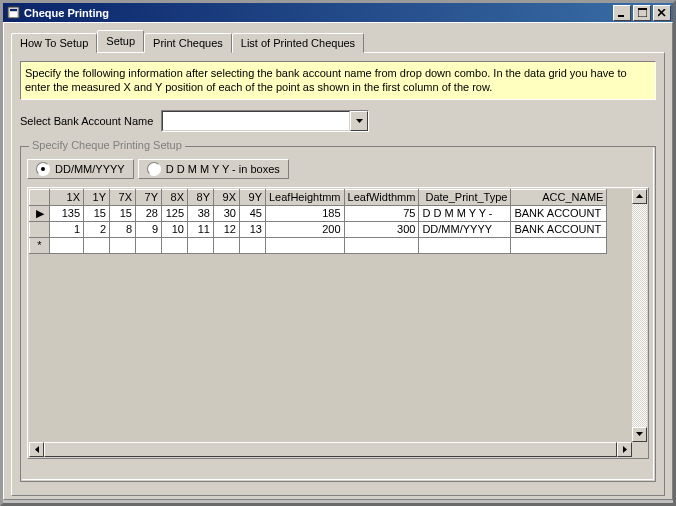 The height and width of the screenshot is (506, 676). What do you see at coordinates (40, 197) in the screenshot?
I see `row-selector-header` at bounding box center [40, 197].